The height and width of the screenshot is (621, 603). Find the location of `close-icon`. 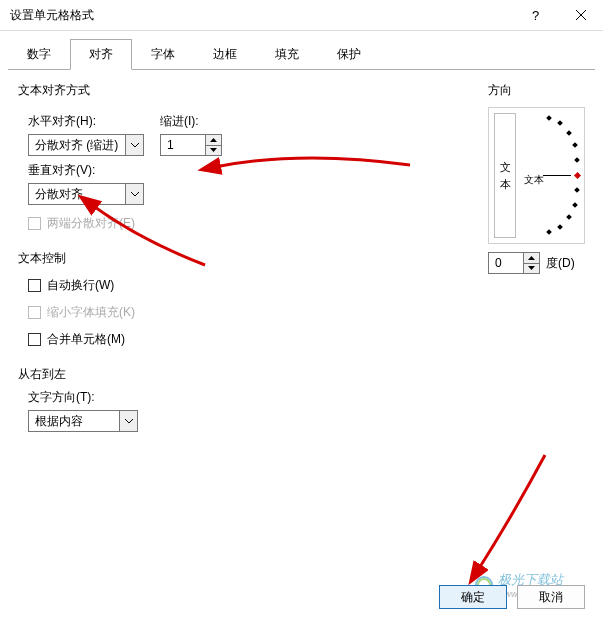

close-icon is located at coordinates (581, 15).